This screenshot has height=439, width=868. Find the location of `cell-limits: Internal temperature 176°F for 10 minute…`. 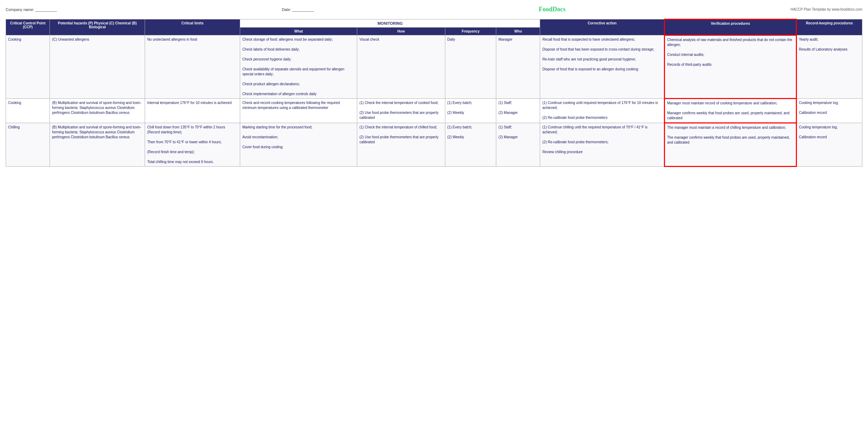

cell-limits: Internal temperature 176°F for 10 minute… is located at coordinates (192, 111).